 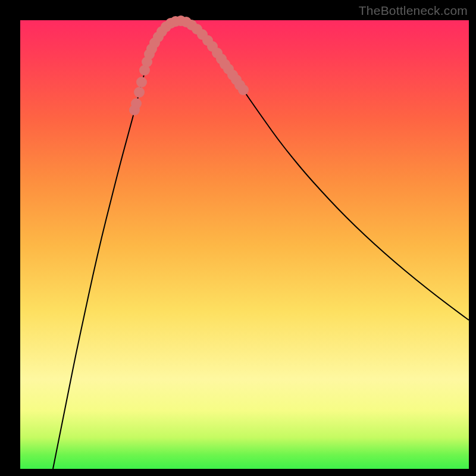 What do you see at coordinates (413, 11) in the screenshot?
I see `watermark-text: TheBottleneck.com` at bounding box center [413, 11].